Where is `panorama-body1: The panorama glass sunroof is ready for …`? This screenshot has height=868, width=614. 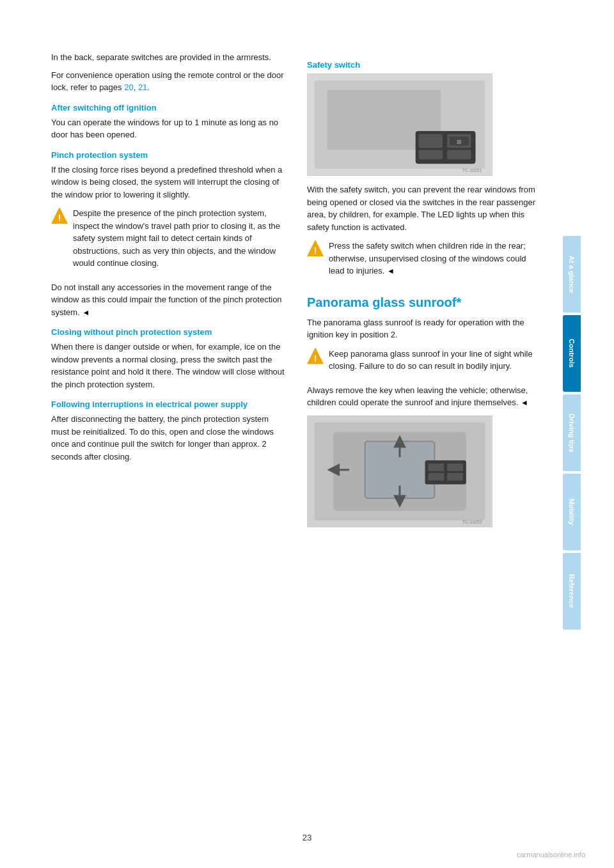 panorama-body1: The panorama glass sunroof is ready for … is located at coordinates (425, 329).